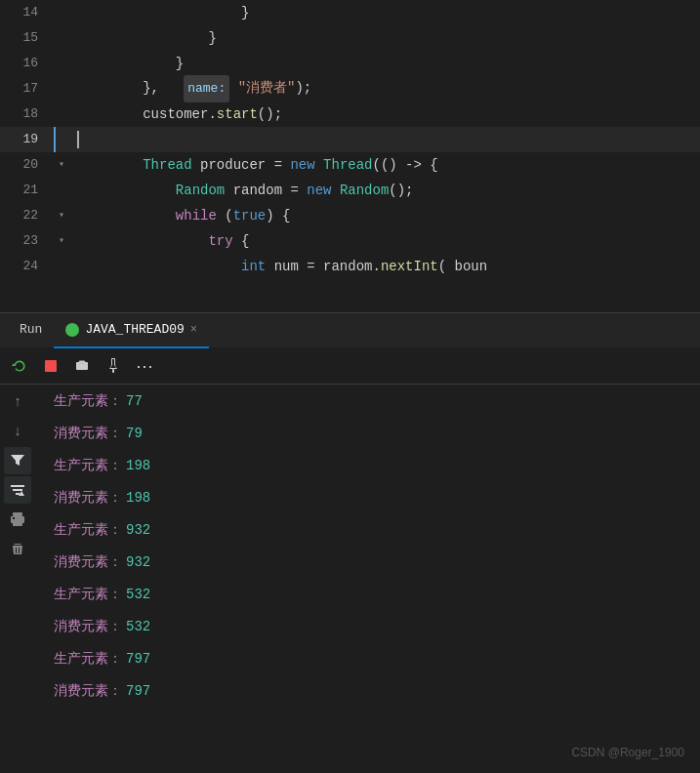 This screenshot has height=773, width=700. I want to click on tab-run: Run, so click(31, 331).